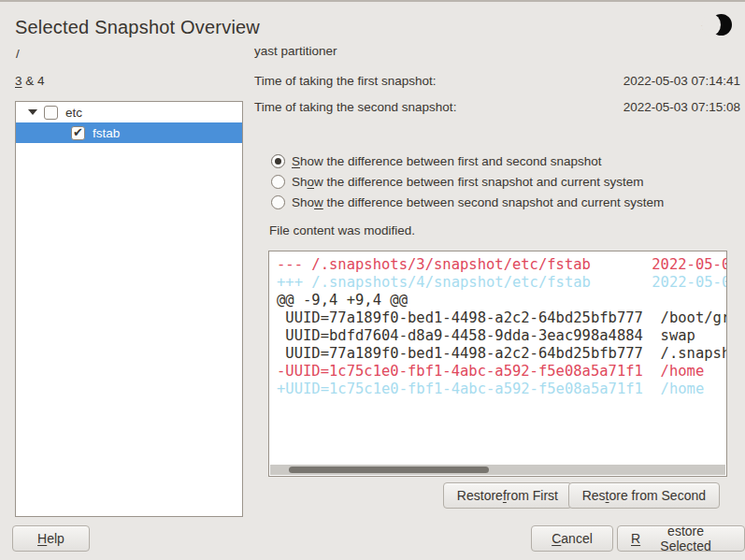 The width and height of the screenshot is (745, 560). What do you see at coordinates (107, 133) in the screenshot?
I see `tree-label: fstab` at bounding box center [107, 133].